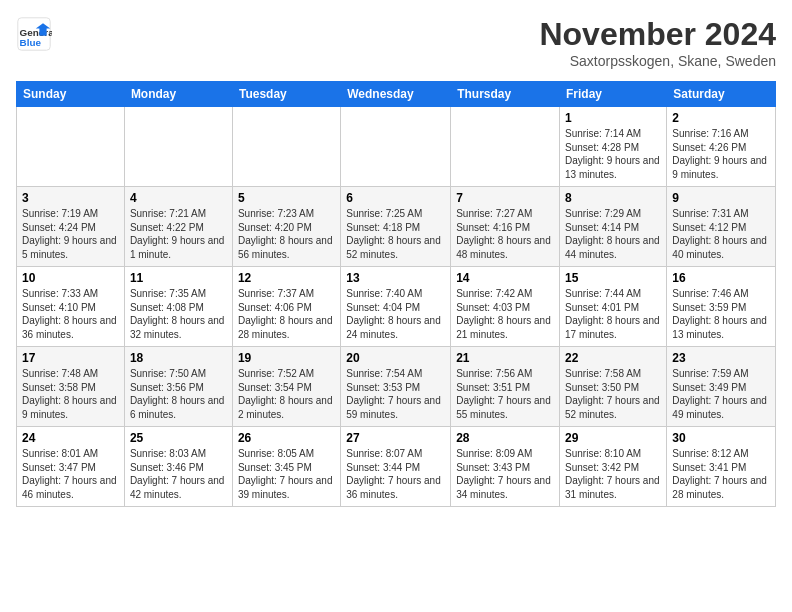  I want to click on calendar-week-row: 17Sunrise: 7:48 AM Sunset: 3:58 PM Dayli…, so click(396, 387).